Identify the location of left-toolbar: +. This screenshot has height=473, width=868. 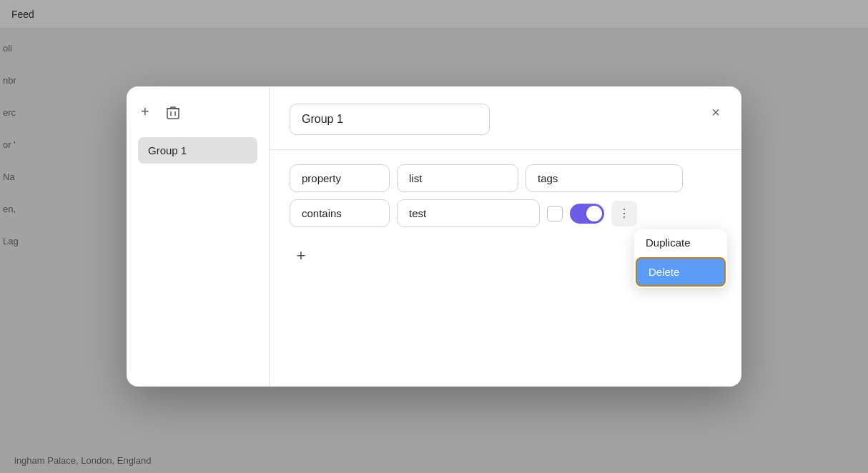
(197, 111).